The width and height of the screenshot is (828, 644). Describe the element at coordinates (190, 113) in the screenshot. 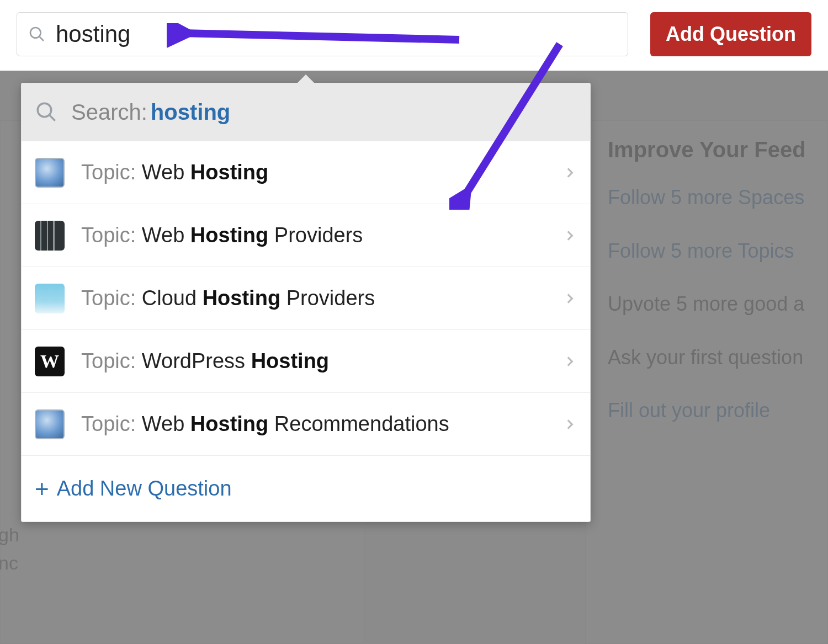

I see `dropdown-search-term: hosting` at that location.